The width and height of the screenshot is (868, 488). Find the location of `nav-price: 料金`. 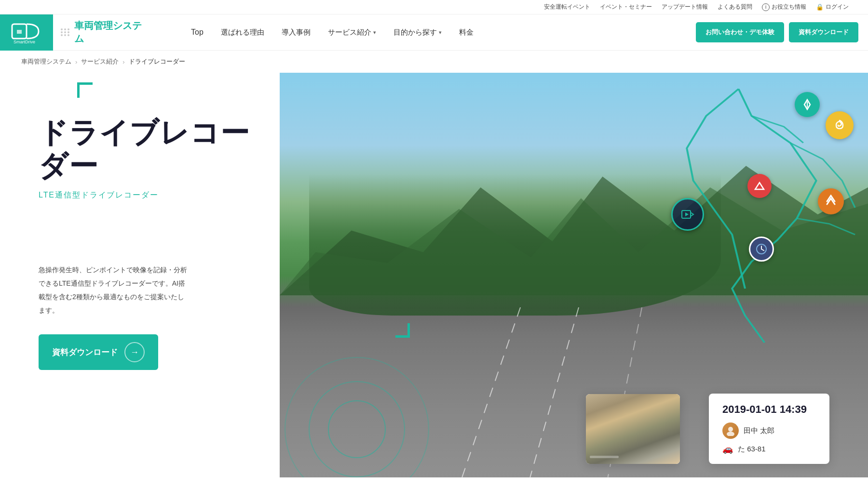

nav-price: 料金 is located at coordinates (466, 33).